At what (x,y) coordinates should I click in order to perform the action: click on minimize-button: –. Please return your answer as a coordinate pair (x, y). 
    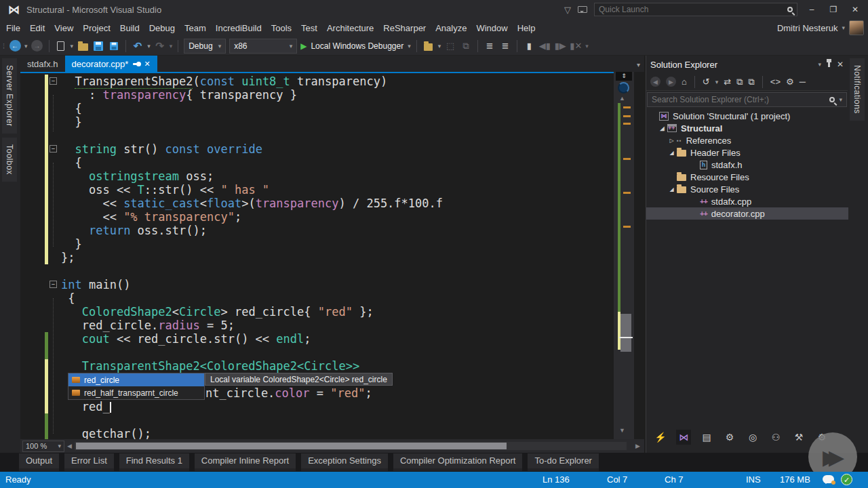
    Looking at the image, I should click on (812, 9).